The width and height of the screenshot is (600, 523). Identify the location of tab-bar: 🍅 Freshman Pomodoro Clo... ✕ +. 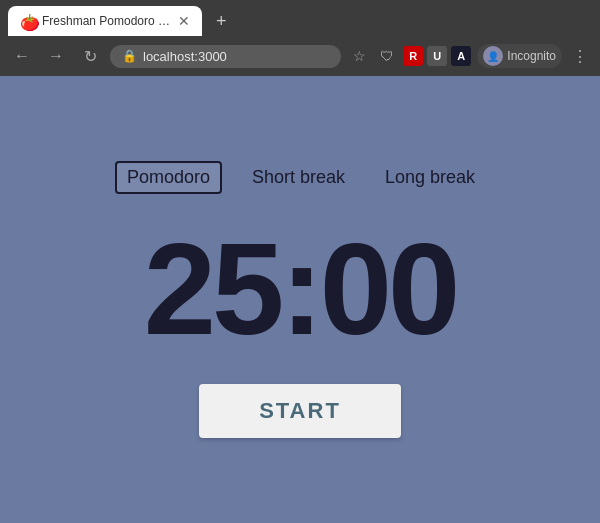
(300, 18).